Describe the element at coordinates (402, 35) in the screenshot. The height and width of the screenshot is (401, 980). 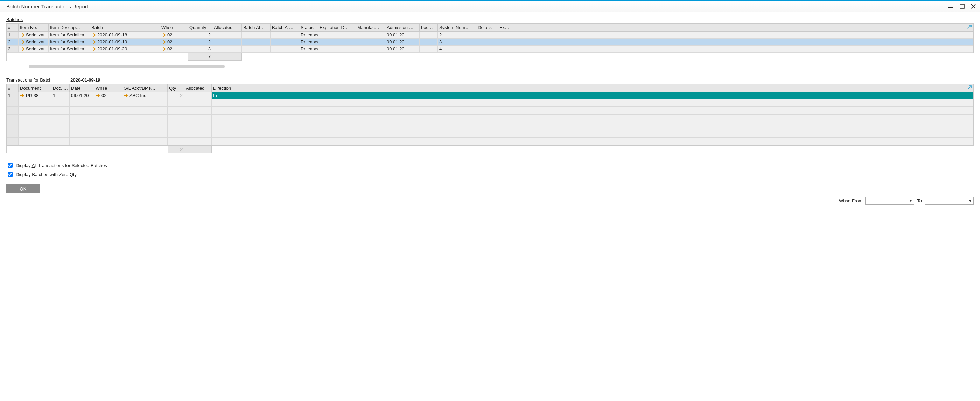
I see `admission-cell: 09.01.20` at that location.